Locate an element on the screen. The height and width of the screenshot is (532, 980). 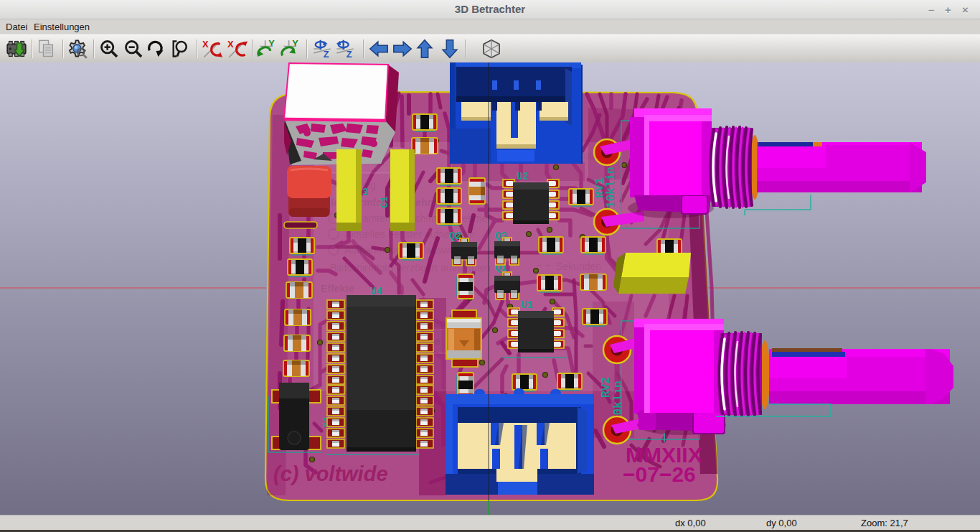
svg-text: 10klin is located at coordinates (611, 187).